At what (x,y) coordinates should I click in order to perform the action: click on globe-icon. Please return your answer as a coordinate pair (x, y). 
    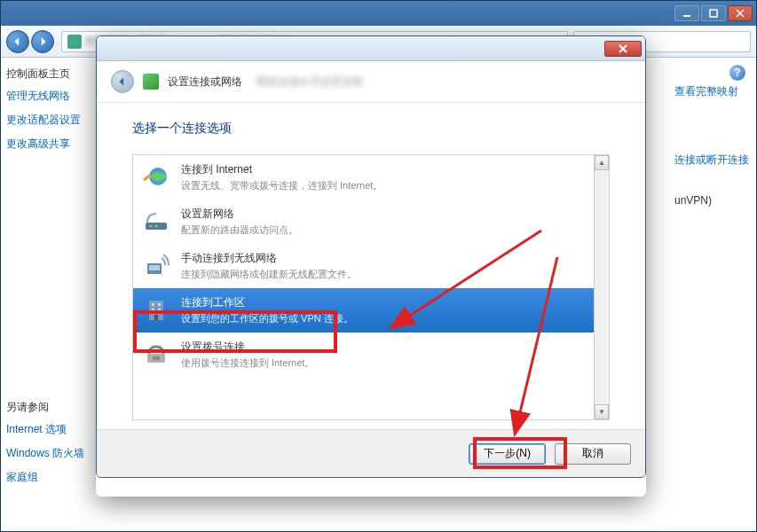
    Looking at the image, I should click on (156, 176).